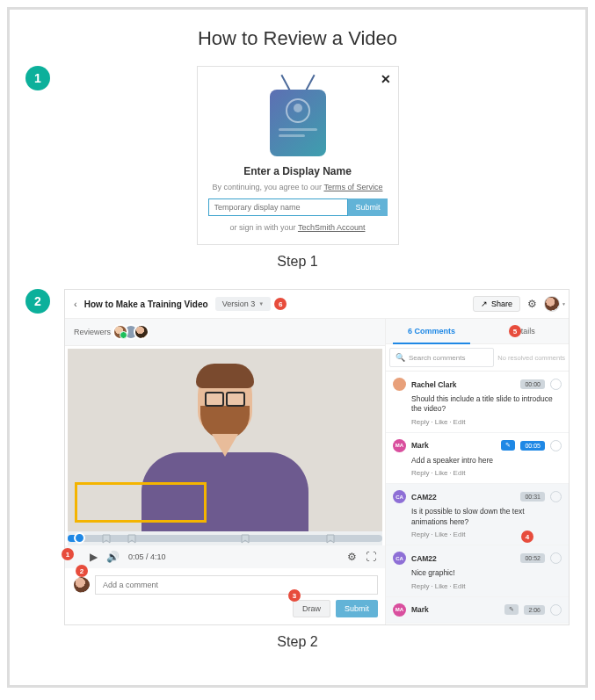 This screenshot has width=595, height=700. I want to click on volume-icon: 🔊, so click(112, 557).